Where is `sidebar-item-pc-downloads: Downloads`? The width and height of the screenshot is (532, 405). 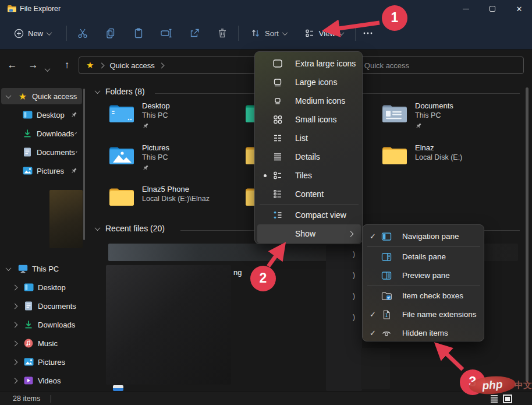
sidebar-item-pc-downloads: Downloads is located at coordinates (42, 325).